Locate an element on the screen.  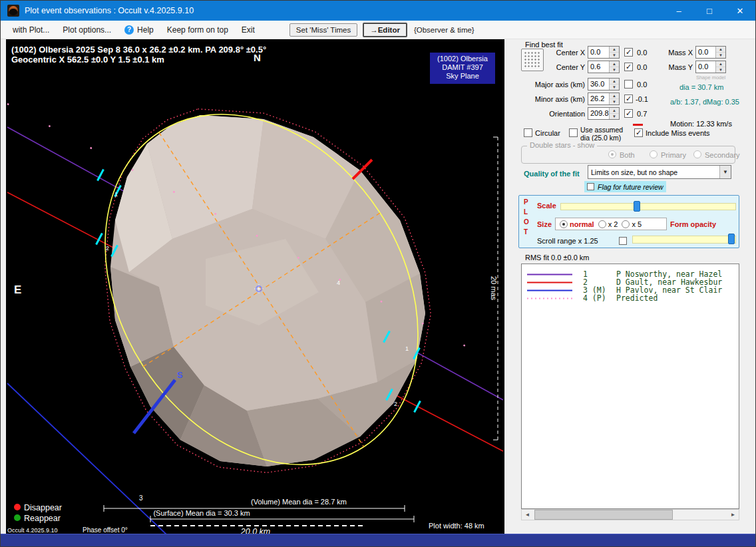
disappear-dot is located at coordinates (17, 507).